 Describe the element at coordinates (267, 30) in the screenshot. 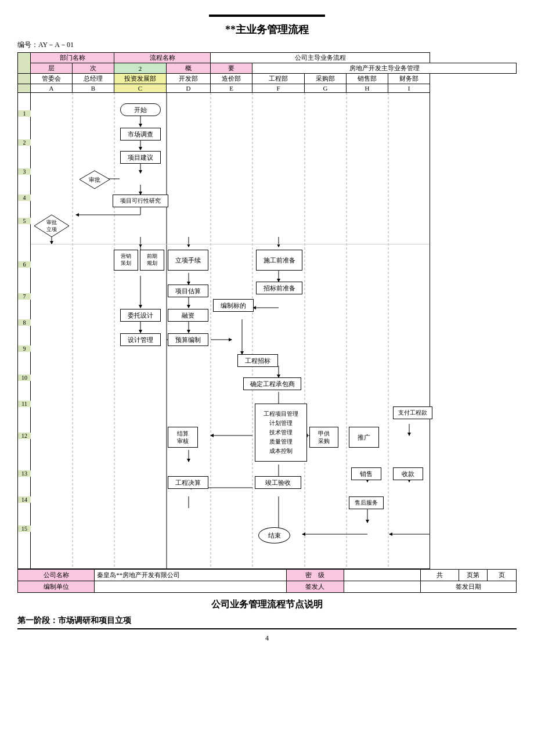

I see `page-title: **主业务管理流程` at that location.